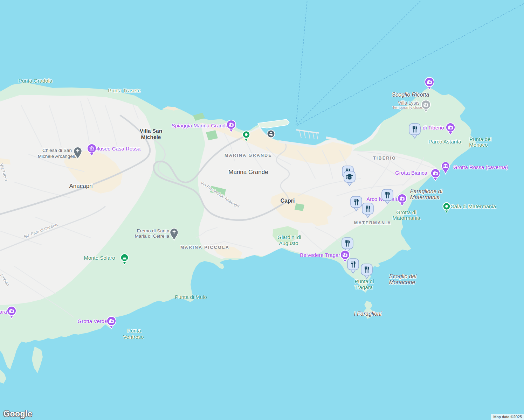  What do you see at coordinates (78, 153) in the screenshot?
I see `chiesa-san-michele-marker` at bounding box center [78, 153].